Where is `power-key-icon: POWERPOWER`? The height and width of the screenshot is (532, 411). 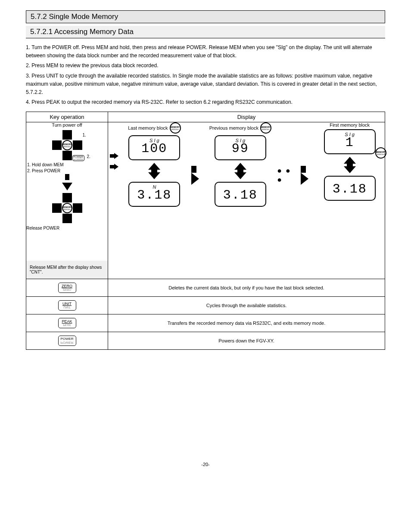 power-key-icon: POWERPOWER is located at coordinates (67, 341).